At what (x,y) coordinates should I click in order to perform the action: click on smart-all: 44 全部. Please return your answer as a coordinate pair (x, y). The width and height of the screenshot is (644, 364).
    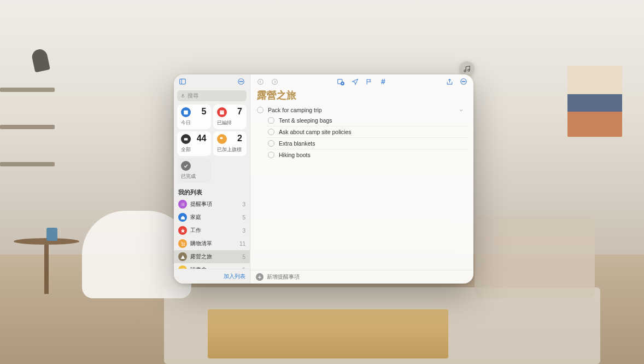
    Looking at the image, I should click on (194, 143).